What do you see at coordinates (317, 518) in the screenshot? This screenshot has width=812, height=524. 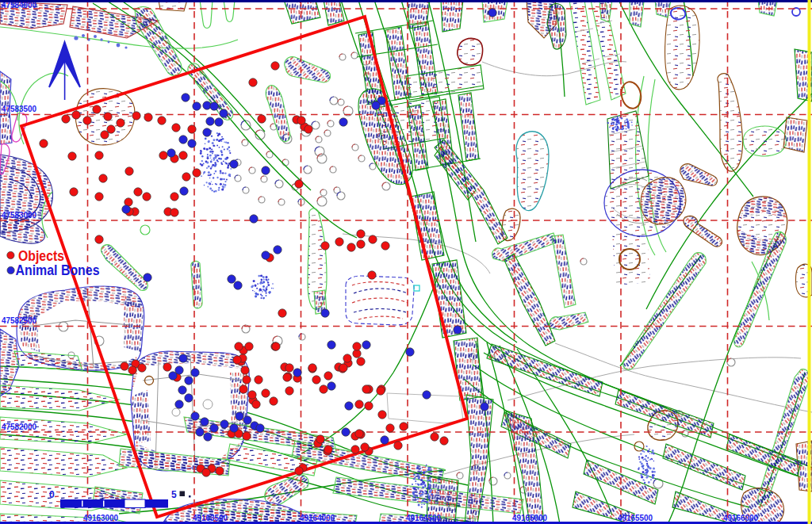 I see `svg-text: 49164000` at bounding box center [317, 518].